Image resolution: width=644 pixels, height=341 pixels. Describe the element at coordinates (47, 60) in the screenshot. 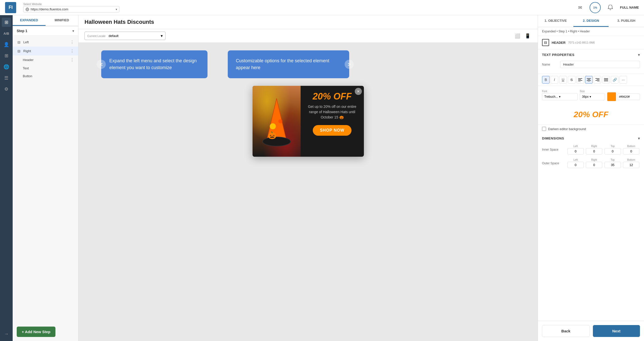

I see `sub-header-label: Header` at that location.